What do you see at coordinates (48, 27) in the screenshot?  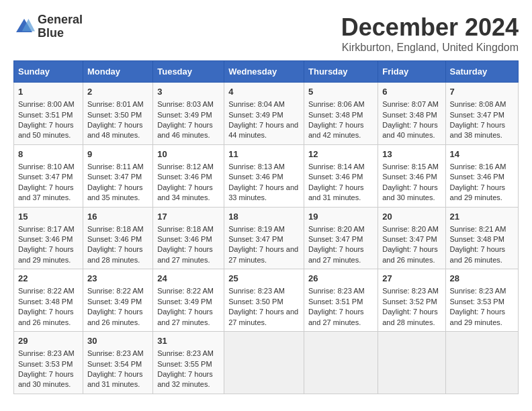 I see `logo: General Blue` at bounding box center [48, 27].